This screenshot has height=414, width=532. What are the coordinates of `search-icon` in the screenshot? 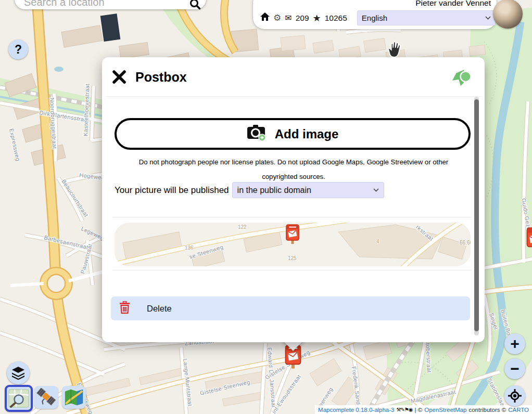 It's located at (195, 6).